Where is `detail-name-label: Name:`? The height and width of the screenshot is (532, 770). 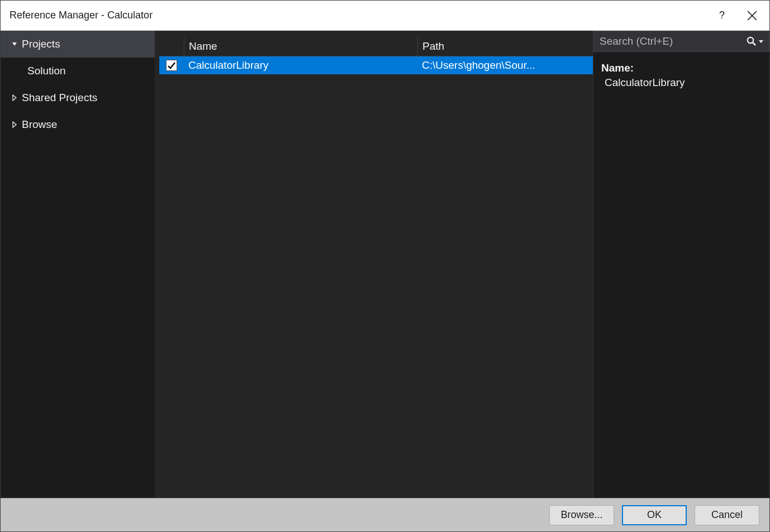 detail-name-label: Name: is located at coordinates (682, 64).